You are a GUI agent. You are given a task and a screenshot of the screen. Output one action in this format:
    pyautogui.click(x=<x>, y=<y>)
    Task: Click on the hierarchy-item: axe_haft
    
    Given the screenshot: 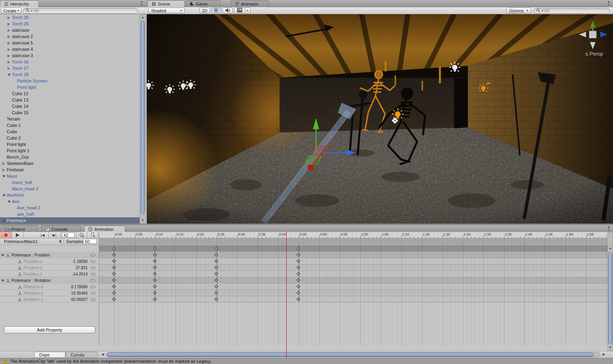 What is the action you would take?
    pyautogui.click(x=70, y=214)
    